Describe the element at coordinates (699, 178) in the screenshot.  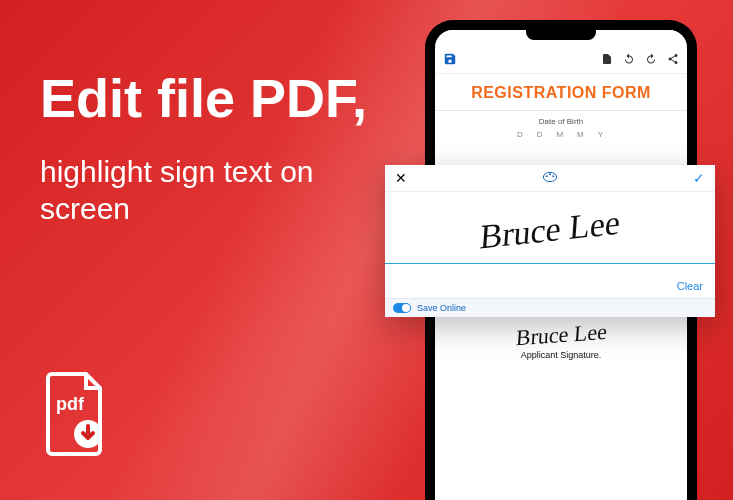
I see `popup-confirm-button: ✓` at that location.